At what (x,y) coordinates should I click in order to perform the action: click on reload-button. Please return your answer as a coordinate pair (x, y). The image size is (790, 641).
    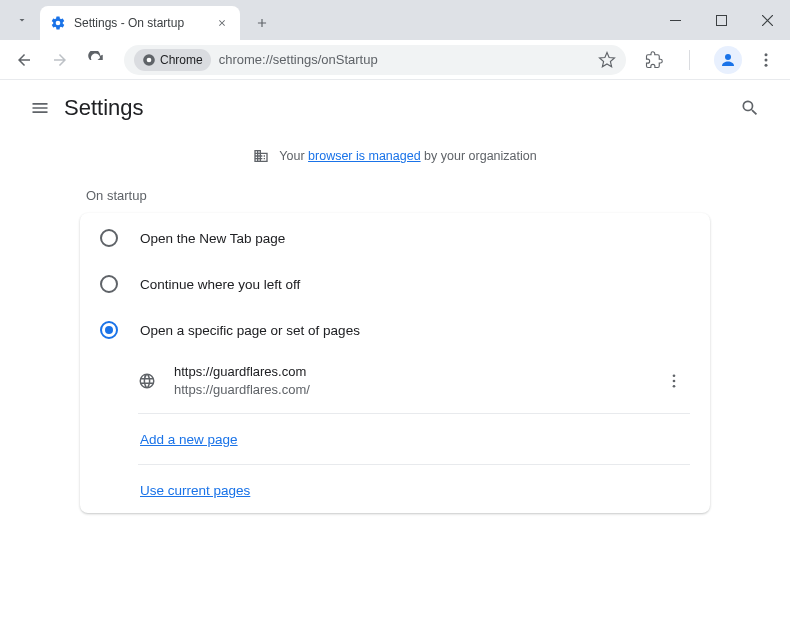
    Looking at the image, I should click on (96, 60).